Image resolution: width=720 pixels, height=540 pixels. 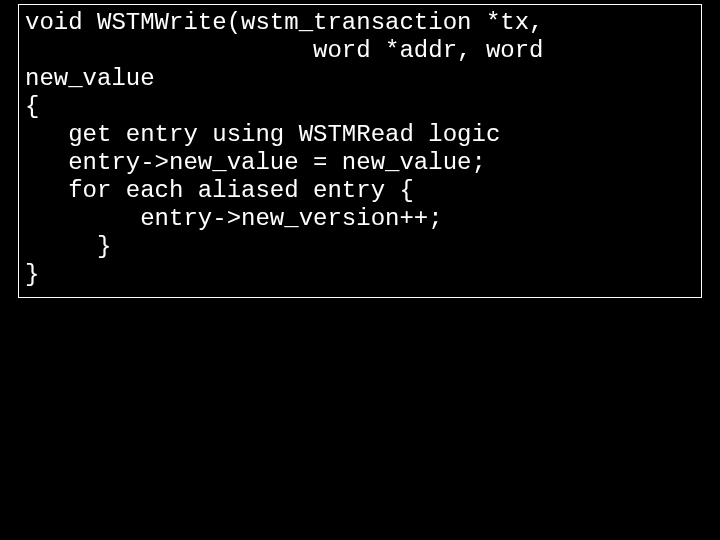 I want to click on code-line: get entry using WSTMRead logic, so click(x=360, y=135).